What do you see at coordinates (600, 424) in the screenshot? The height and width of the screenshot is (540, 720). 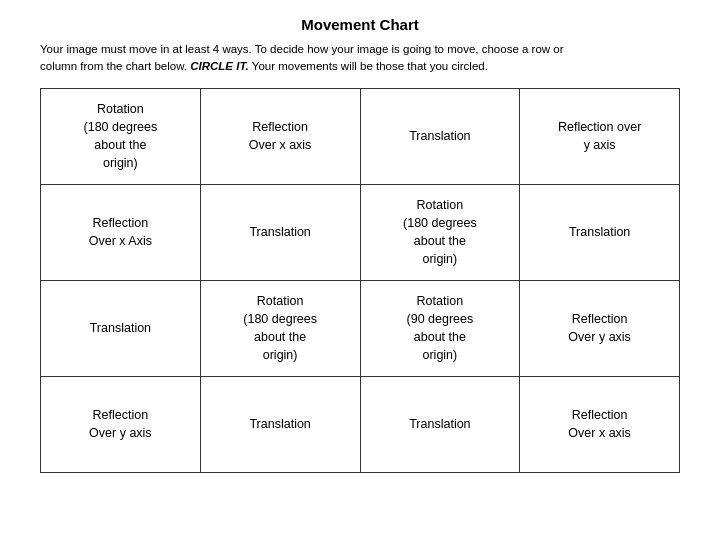 I see `chart-cell-3-3: Reflection Over x axis` at bounding box center [600, 424].